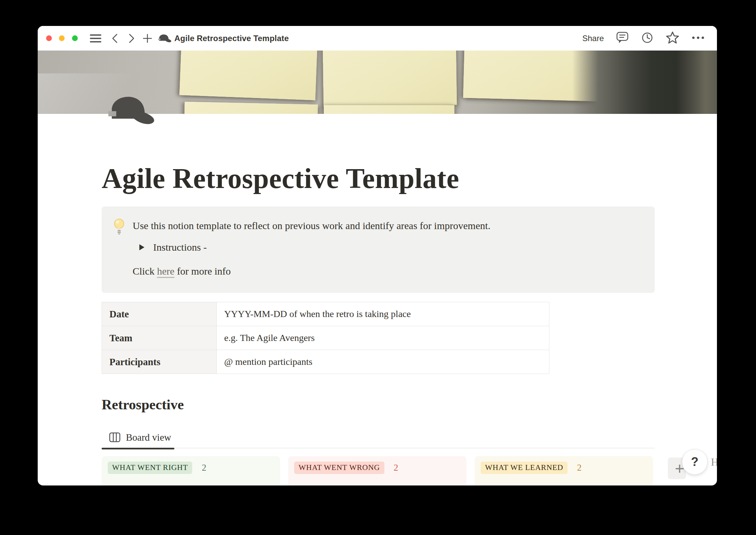  I want to click on sidebar-menu-button, so click(96, 38).